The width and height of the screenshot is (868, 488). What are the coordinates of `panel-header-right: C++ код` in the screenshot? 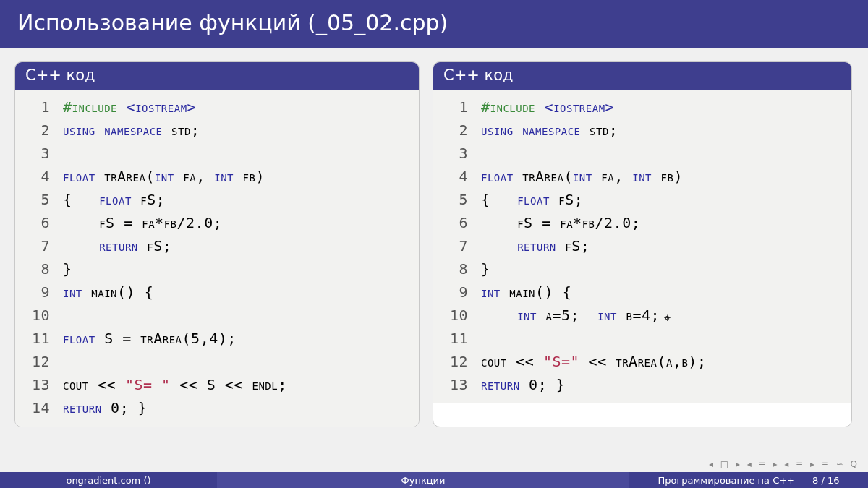 It's located at (642, 76).